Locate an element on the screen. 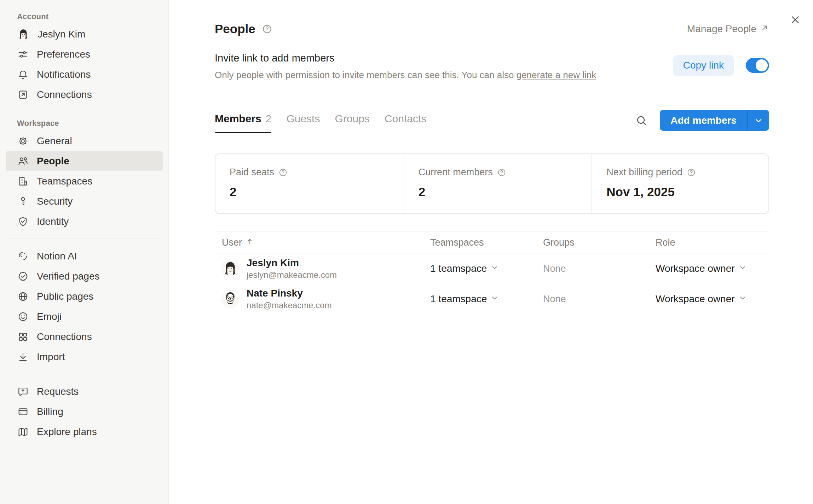 The image size is (813, 504). globe-icon is located at coordinates (23, 297).